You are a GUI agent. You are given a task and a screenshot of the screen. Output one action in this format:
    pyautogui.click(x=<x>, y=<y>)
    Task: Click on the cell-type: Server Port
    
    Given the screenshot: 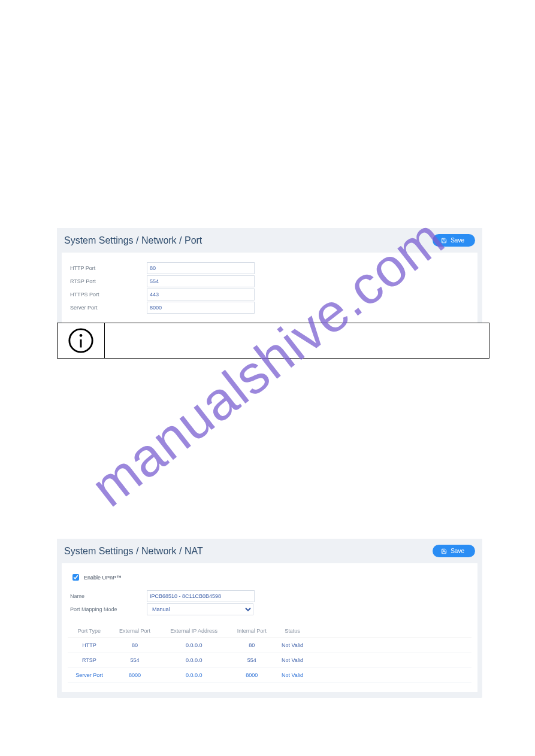 What is the action you would take?
    pyautogui.click(x=89, y=675)
    